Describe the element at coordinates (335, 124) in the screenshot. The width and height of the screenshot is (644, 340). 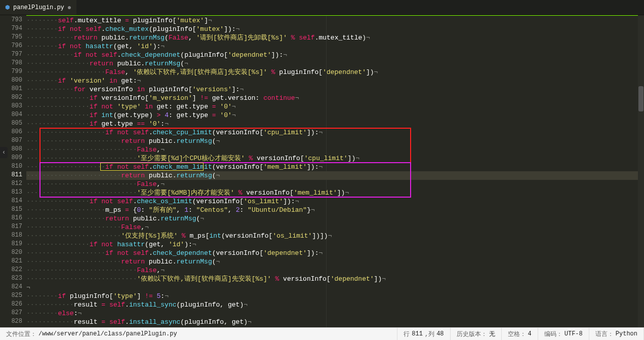
I see `code-line: ················if get.type == '0':¬` at that location.